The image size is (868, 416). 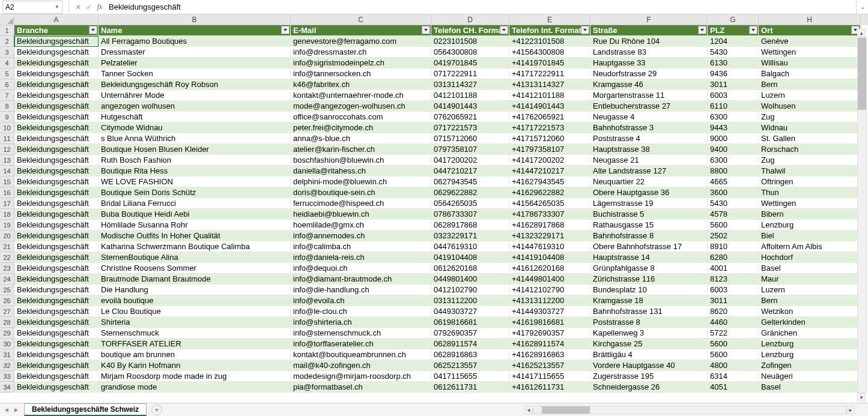 I want to click on cell: Morgartenstrasse 11, so click(x=649, y=95).